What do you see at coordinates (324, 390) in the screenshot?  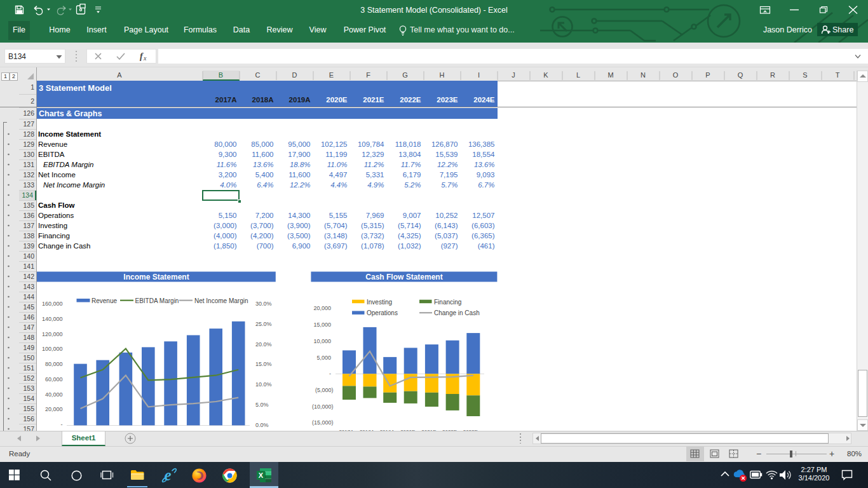 I see `svg-text: (5,000)` at bounding box center [324, 390].